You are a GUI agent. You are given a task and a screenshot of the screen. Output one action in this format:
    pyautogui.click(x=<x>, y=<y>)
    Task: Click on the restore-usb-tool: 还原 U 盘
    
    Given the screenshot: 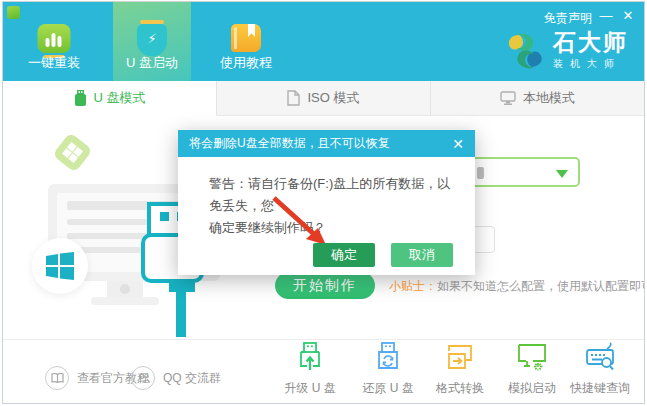 What is the action you would take?
    pyautogui.click(x=388, y=370)
    